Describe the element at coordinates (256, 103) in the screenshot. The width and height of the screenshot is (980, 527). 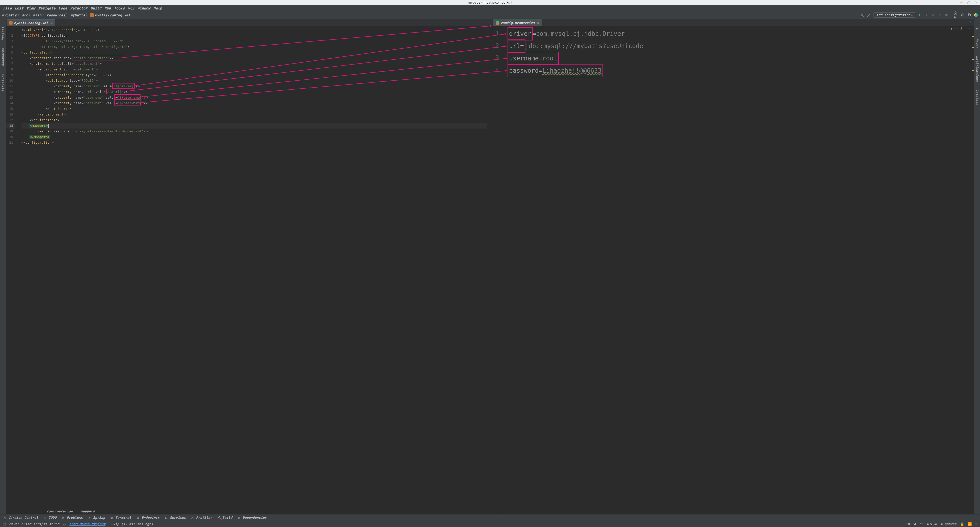
I see `code-line-14: <property name="password" value="${passw…` at that location.